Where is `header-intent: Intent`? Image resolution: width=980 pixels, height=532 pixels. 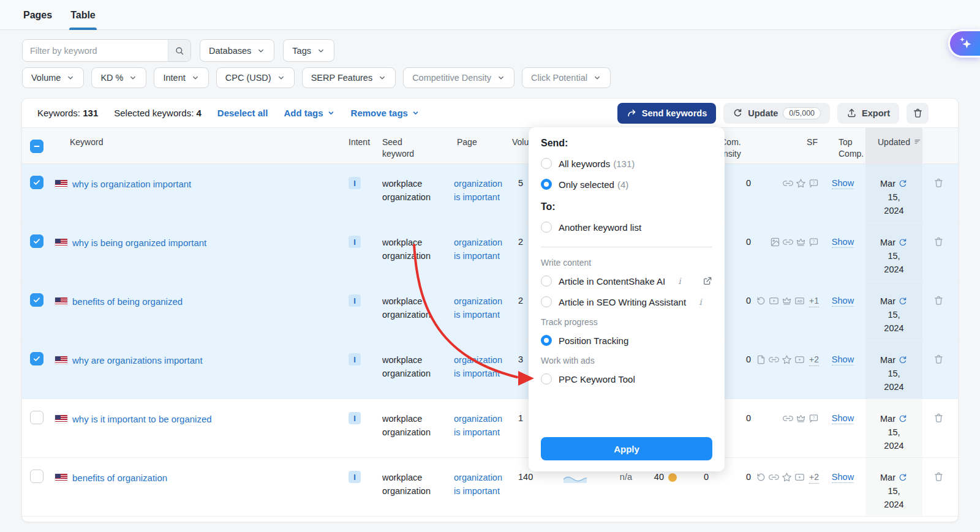 header-intent: Intent is located at coordinates (360, 146).